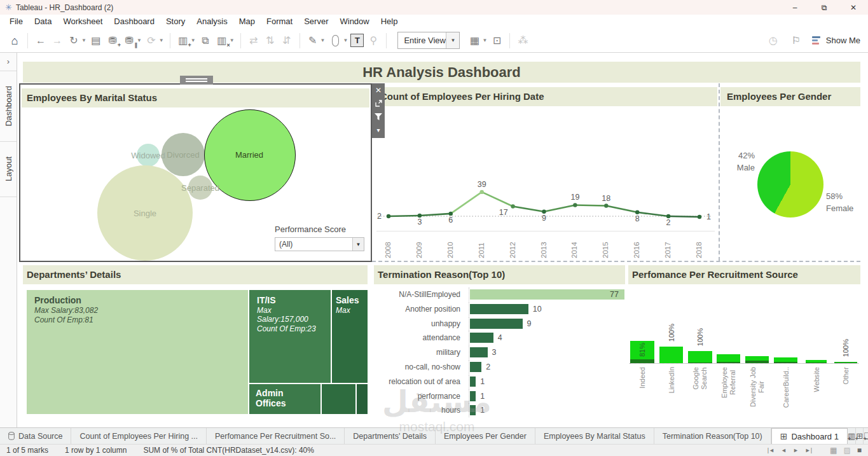 This screenshot has width=868, height=456. I want to click on treemap-cell-sales: SalesMax, so click(350, 336).